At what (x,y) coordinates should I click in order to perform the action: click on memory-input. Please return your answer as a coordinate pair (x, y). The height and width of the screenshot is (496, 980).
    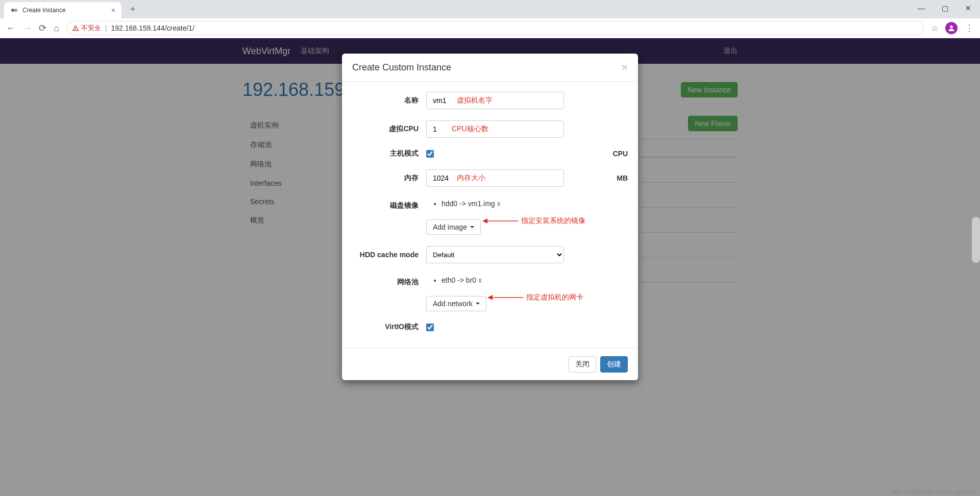
    Looking at the image, I should click on (495, 178).